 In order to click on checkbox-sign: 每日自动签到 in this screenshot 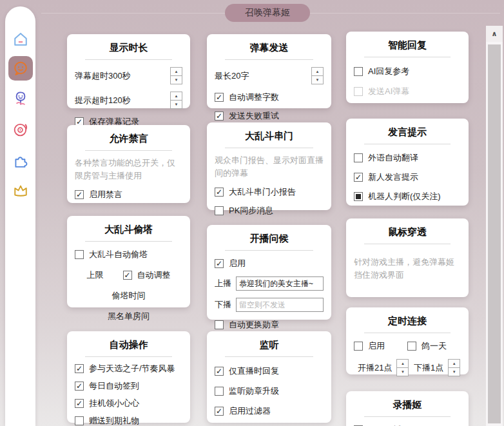, I will do `click(129, 386)`.